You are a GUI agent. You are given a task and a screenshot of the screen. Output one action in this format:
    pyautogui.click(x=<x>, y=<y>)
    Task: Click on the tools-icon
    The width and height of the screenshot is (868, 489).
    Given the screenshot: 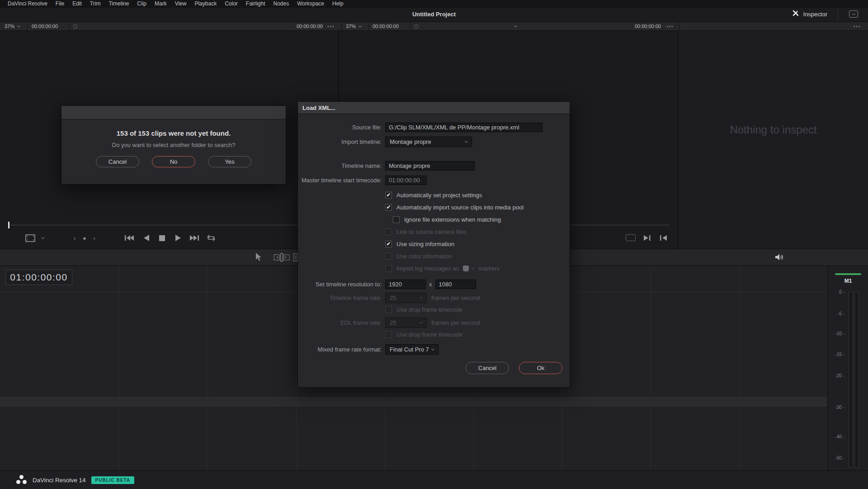 What is the action you would take?
    pyautogui.click(x=796, y=14)
    